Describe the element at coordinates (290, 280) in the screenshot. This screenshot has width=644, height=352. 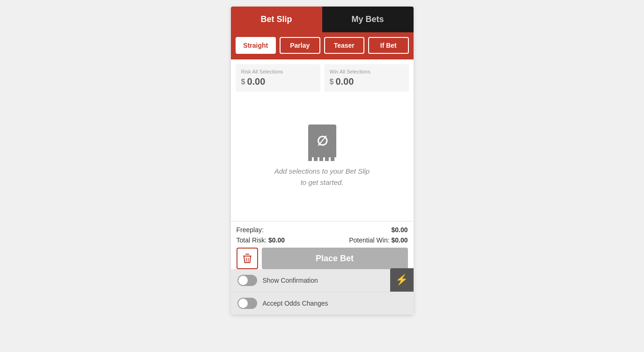
I see `show-confirmation-label: Show Confirmation` at that location.